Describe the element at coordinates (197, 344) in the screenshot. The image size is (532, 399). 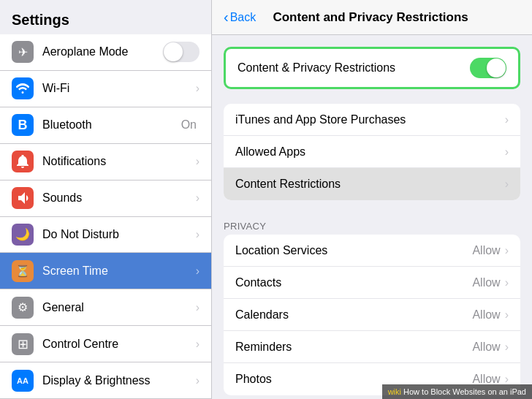
I see `controlcentre-chevron: ›` at that location.